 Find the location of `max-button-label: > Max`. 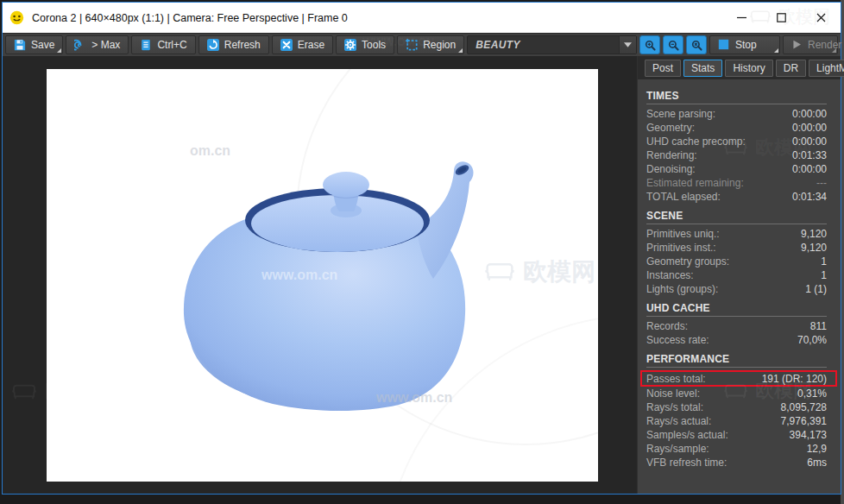

max-button-label: > Max is located at coordinates (105, 45).